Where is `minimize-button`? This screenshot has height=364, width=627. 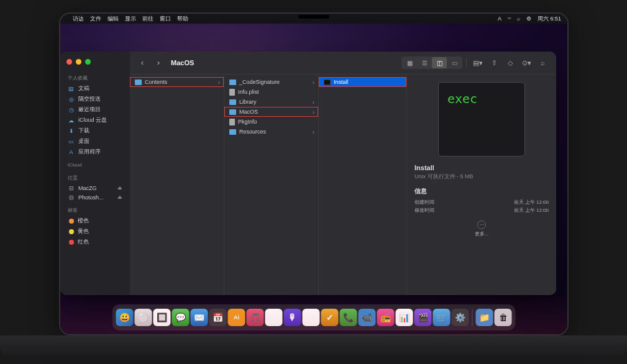 minimize-button is located at coordinates (78, 62).